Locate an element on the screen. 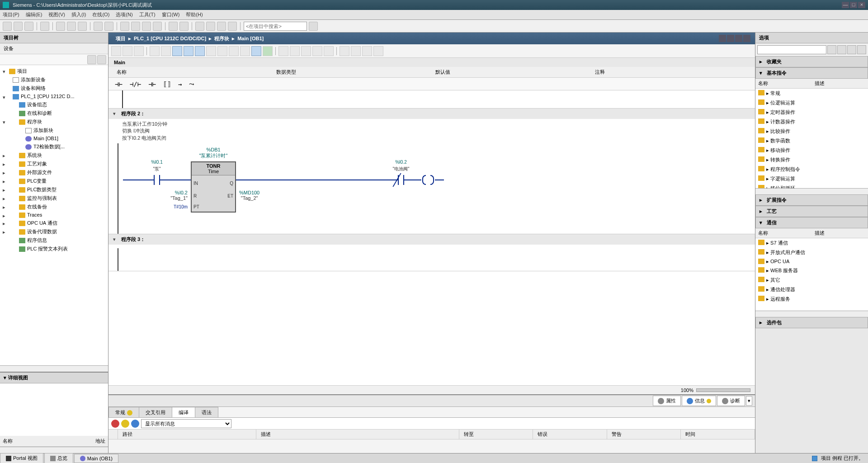 This screenshot has width=868, height=463. tree-node: 设备组态 is located at coordinates (54, 105).